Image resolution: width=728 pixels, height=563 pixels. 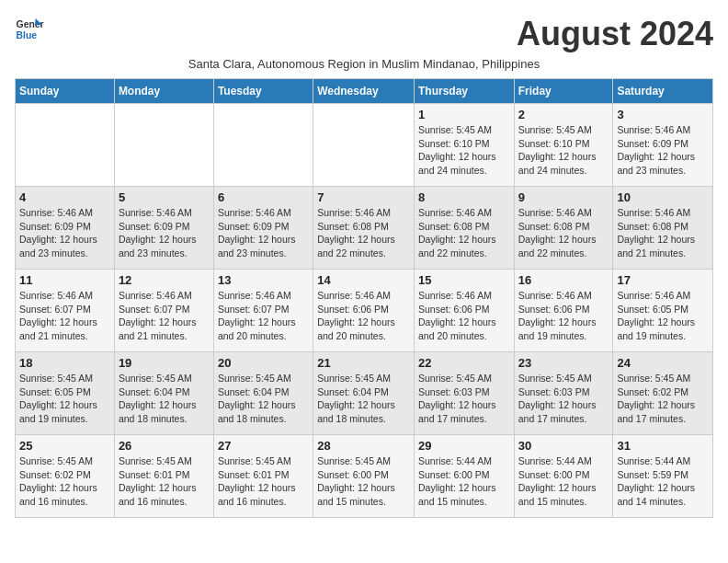 I want to click on day-cell: 8Sunrise: 5:46 AM Sunset: 6:08 PM Daylig…, so click(x=463, y=228).